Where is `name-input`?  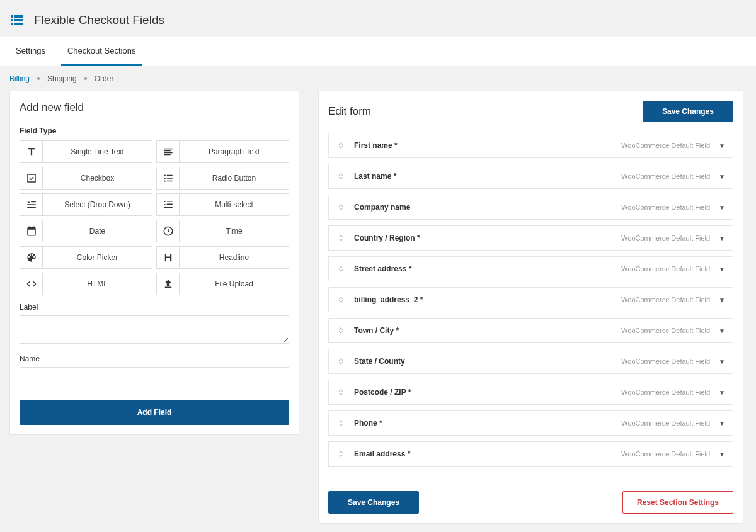
name-input is located at coordinates (154, 377).